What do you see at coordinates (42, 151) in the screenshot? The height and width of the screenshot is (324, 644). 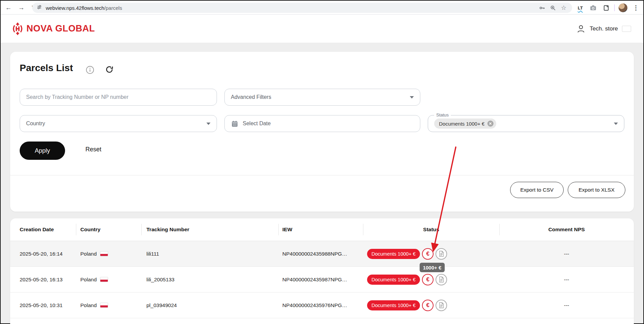 I see `apply-button: Apply` at bounding box center [42, 151].